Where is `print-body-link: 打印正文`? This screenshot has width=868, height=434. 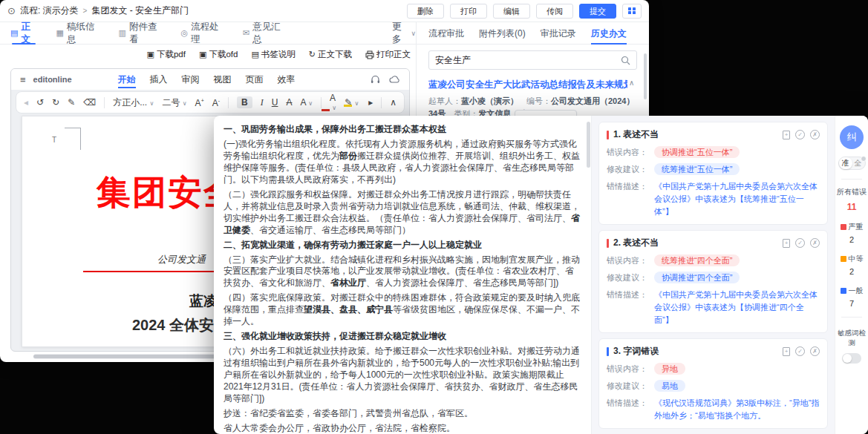 print-body-link: 打印正文 is located at coordinates (388, 55).